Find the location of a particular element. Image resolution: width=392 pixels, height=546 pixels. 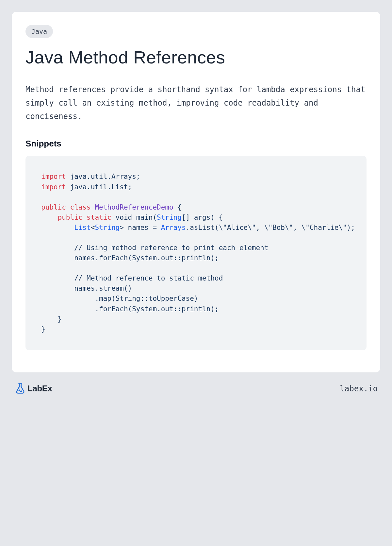

code-text: names.forEach(System.out::println); is located at coordinates (130, 258).